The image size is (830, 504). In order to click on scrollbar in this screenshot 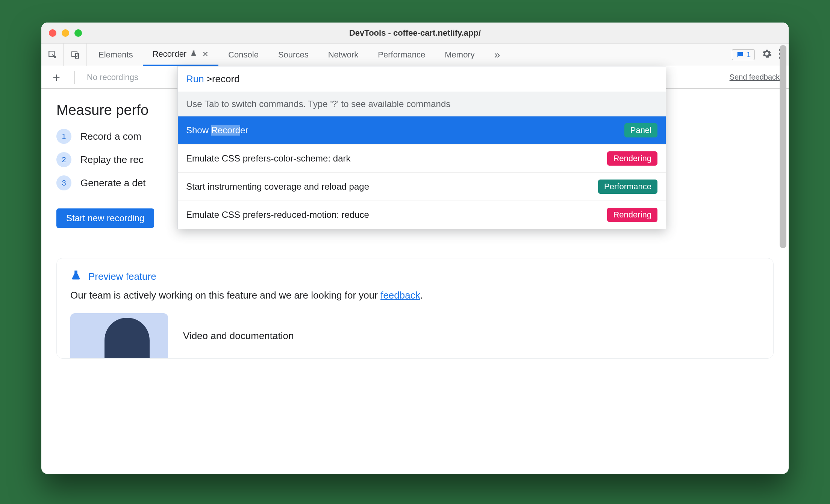, I will do `click(783, 248)`.